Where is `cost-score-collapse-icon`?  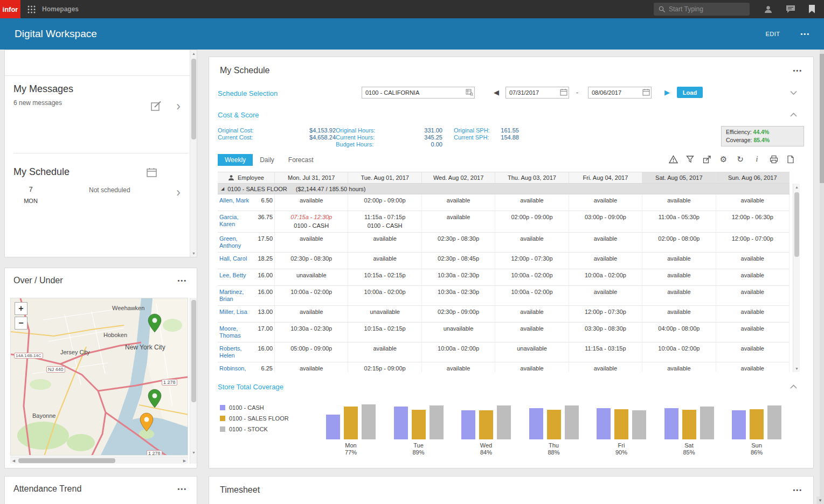
cost-score-collapse-icon is located at coordinates (793, 115).